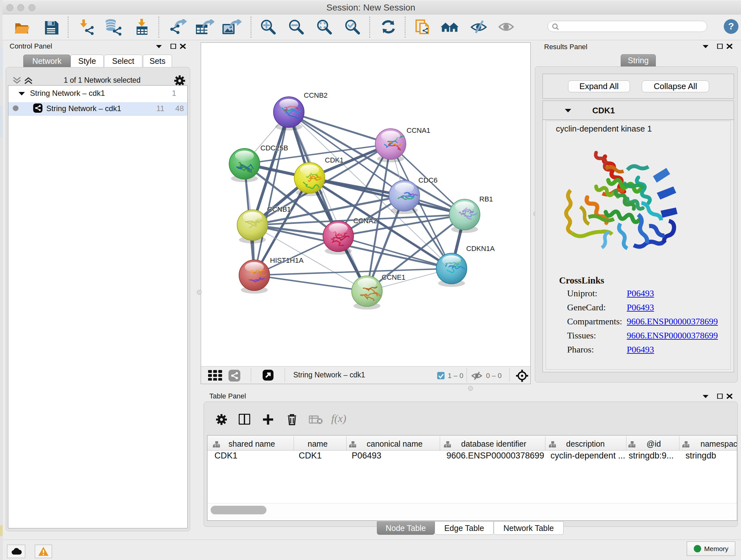  What do you see at coordinates (334, 160) in the screenshot?
I see `svg-text: CDK1` at bounding box center [334, 160].